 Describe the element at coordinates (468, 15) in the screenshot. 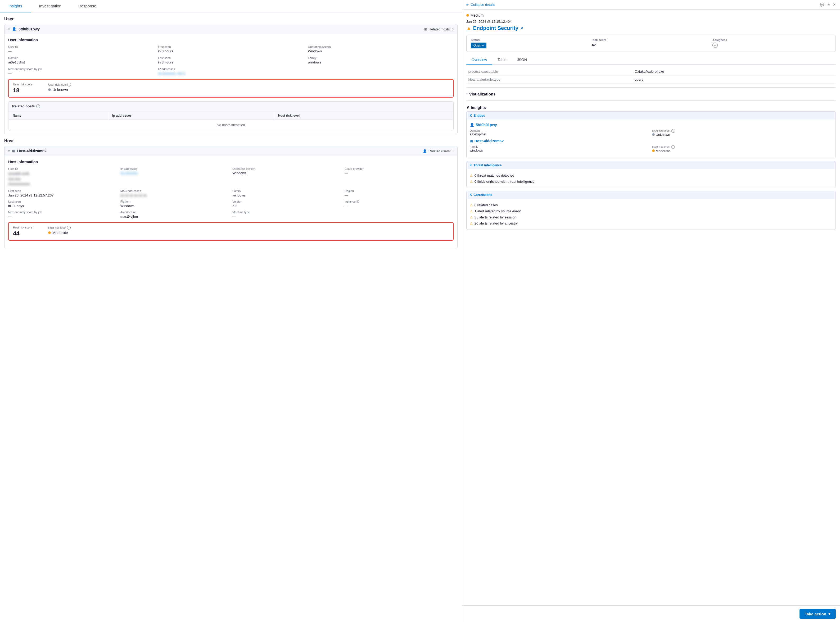

I see `severity-dot` at that location.